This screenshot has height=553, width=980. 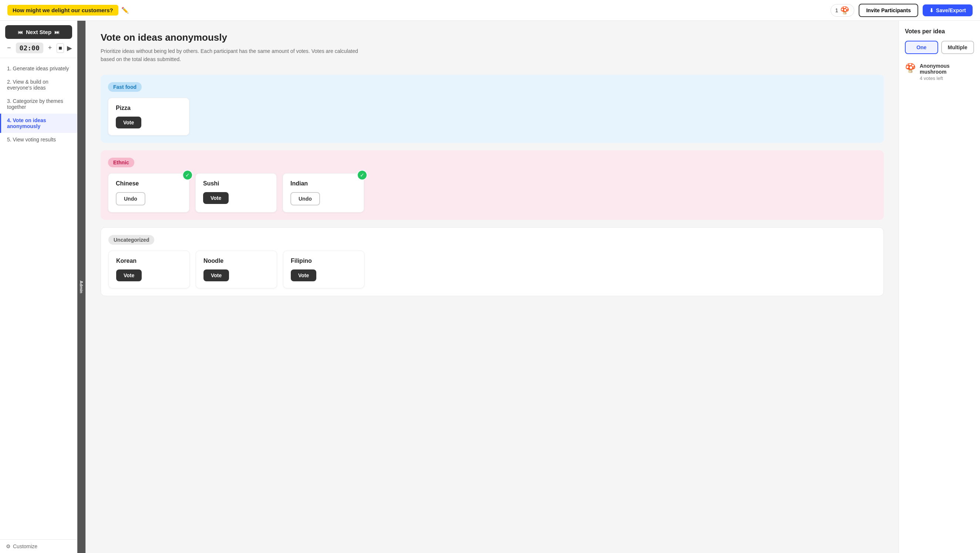 I want to click on sidebar-item-step4: 4. Vote on ideas anonymously, so click(x=39, y=123).